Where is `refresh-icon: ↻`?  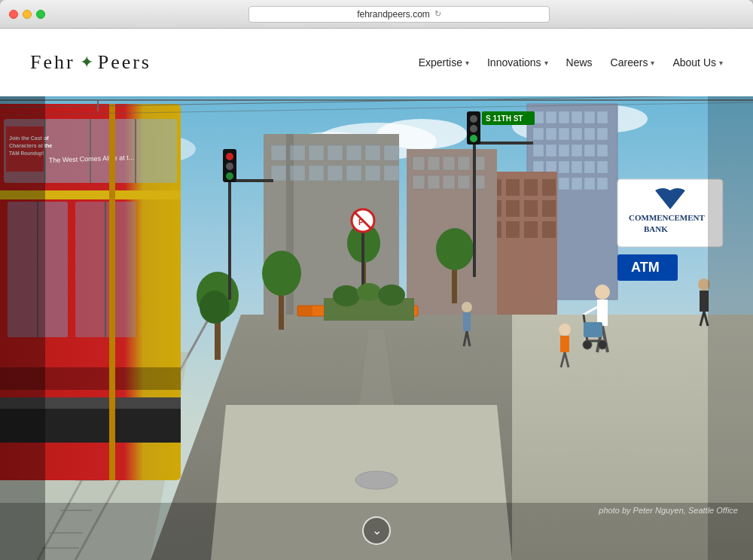 refresh-icon: ↻ is located at coordinates (438, 14).